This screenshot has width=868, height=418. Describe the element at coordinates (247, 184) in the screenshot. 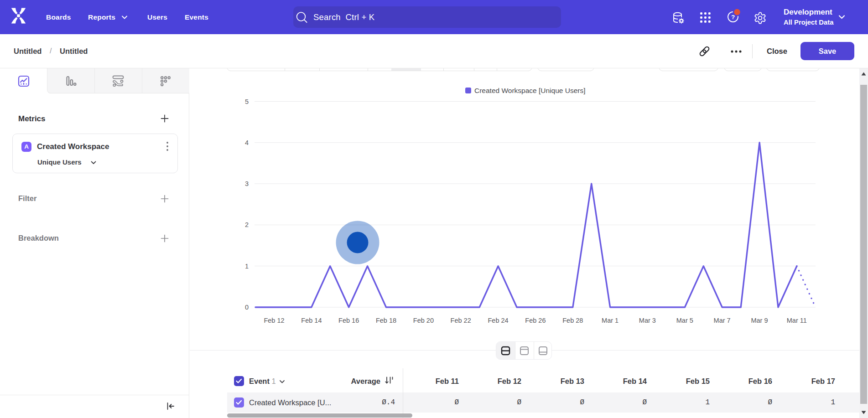

I see `svg-text: 3` at that location.